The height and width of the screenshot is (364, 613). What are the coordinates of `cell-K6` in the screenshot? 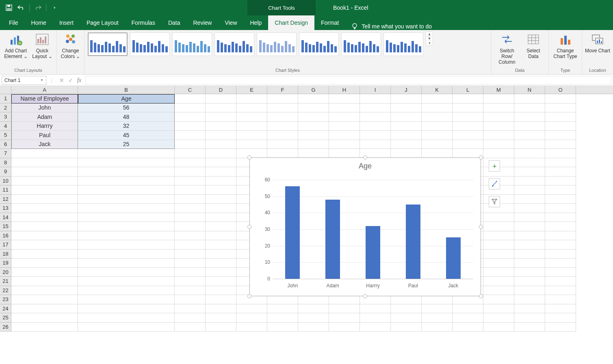 It's located at (437, 144).